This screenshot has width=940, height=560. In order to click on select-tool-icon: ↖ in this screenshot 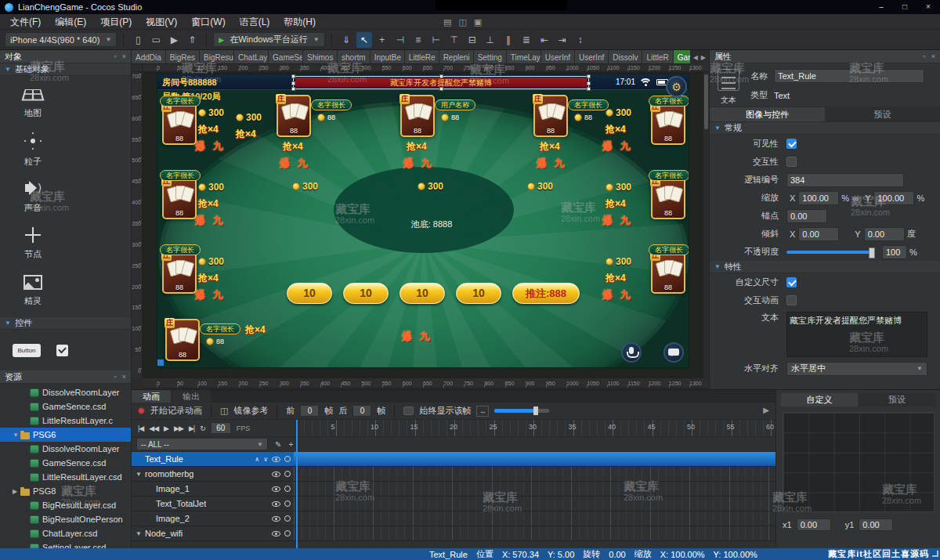, I will do `click(364, 40)`.